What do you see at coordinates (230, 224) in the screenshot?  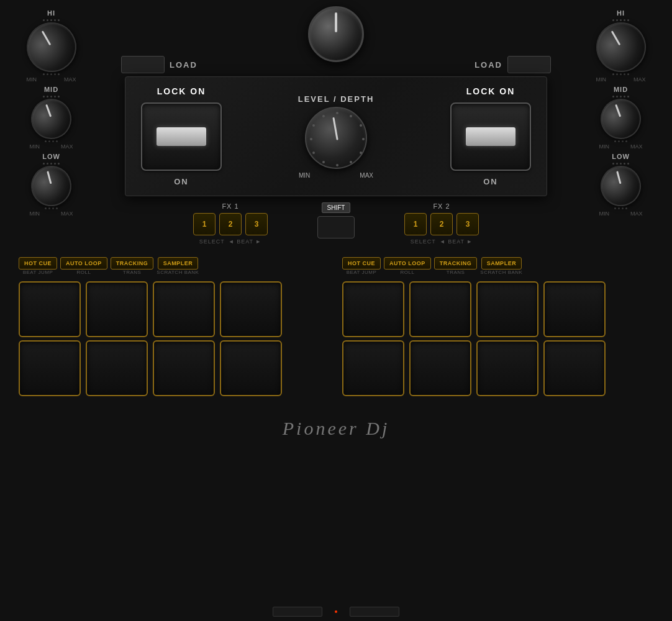 I see `fx1-btn2: 2` at bounding box center [230, 224].